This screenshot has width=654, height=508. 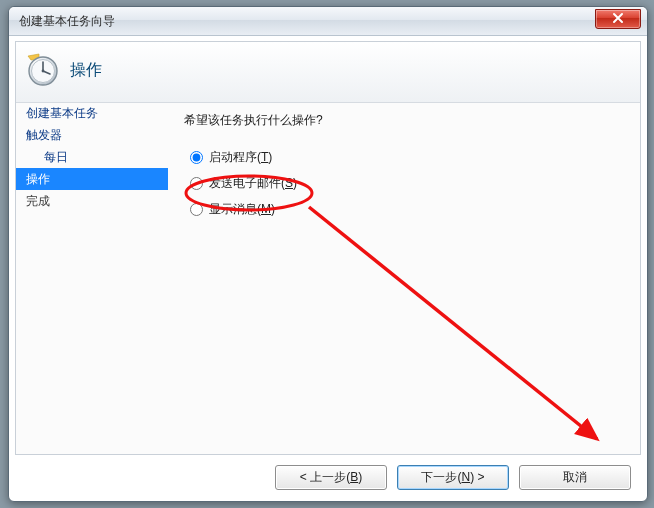 What do you see at coordinates (196, 184) in the screenshot?
I see `radio-send-email` at bounding box center [196, 184].